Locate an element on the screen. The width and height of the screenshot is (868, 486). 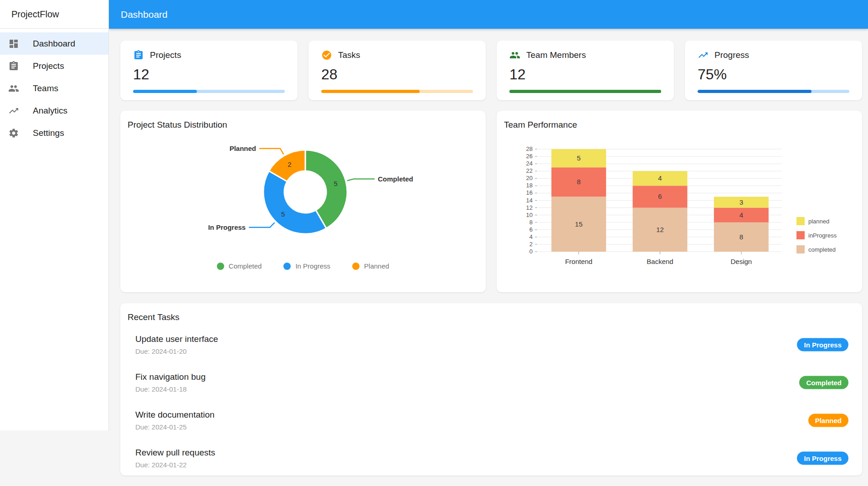
sidebar-nav: Dashboard Projects Teams Analytics Setti… is located at coordinates (54, 87).